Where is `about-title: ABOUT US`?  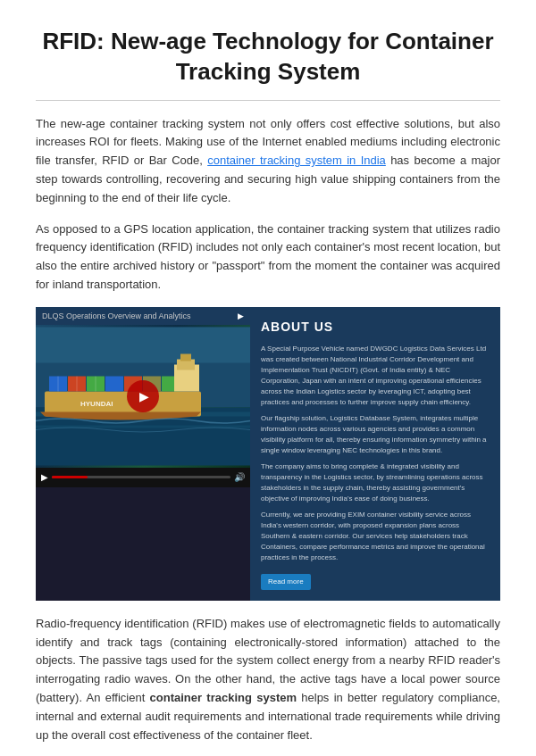 about-title: ABOUT US is located at coordinates (375, 327).